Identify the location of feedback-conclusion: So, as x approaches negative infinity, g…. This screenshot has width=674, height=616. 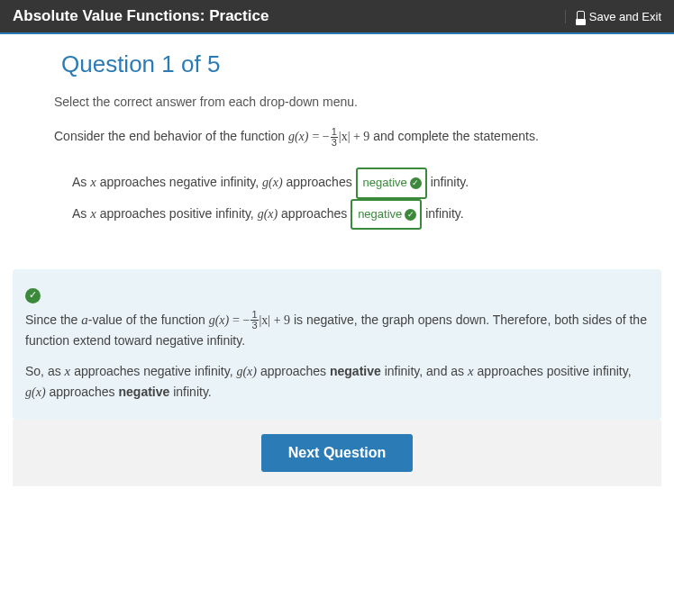
(337, 382).